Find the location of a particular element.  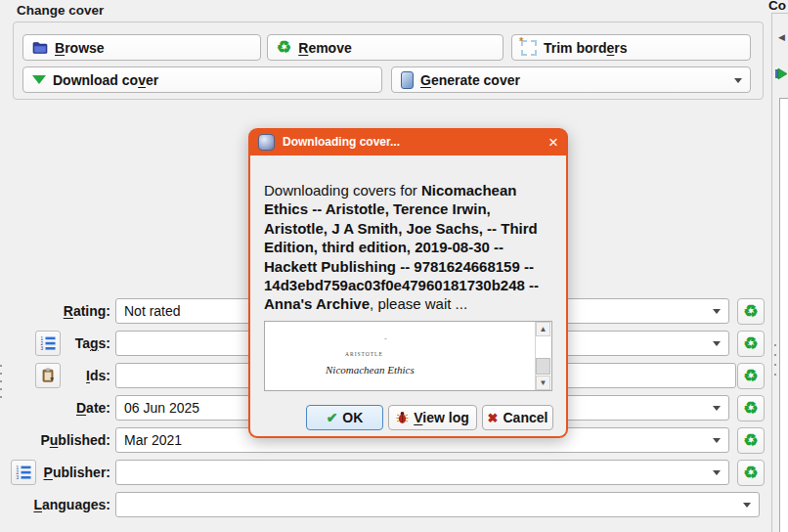

browse-button: Browse is located at coordinates (142, 47).